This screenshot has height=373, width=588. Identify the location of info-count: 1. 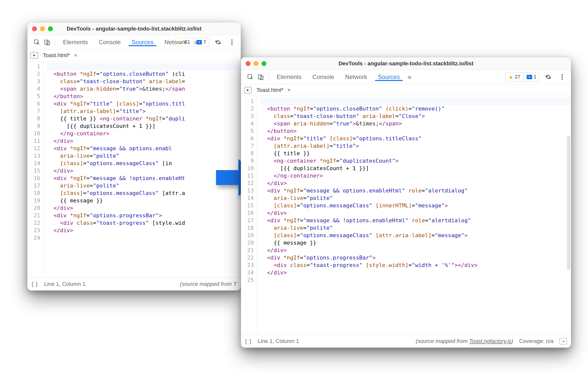
(535, 77).